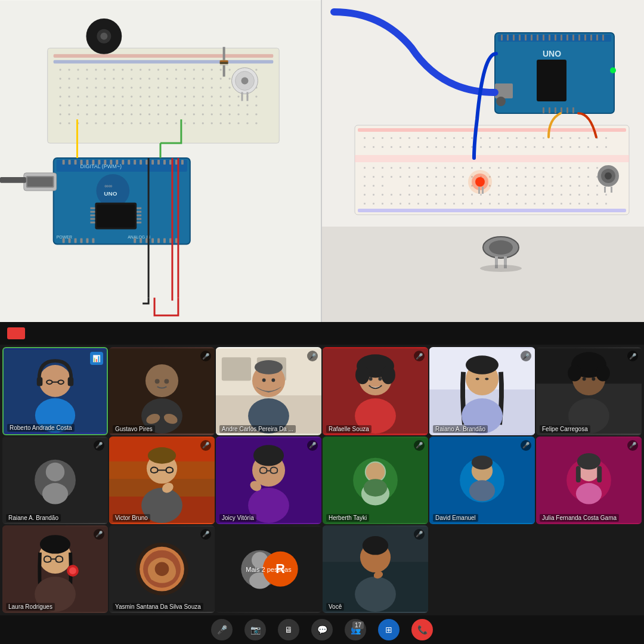  What do you see at coordinates (162, 481) in the screenshot?
I see `participant-tile-victor: 🎤 Victor Bruno` at bounding box center [162, 481].